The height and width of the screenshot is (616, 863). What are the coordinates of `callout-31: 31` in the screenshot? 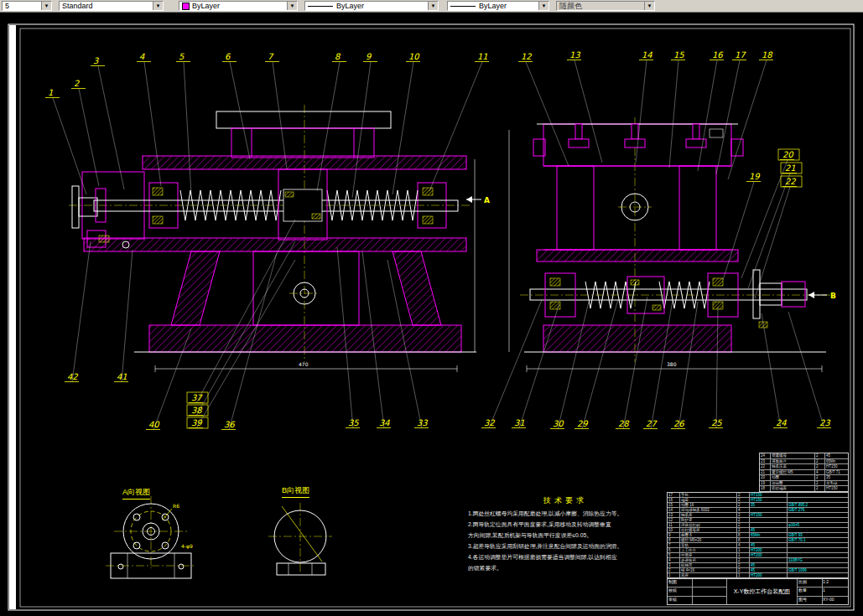 It's located at (520, 422).